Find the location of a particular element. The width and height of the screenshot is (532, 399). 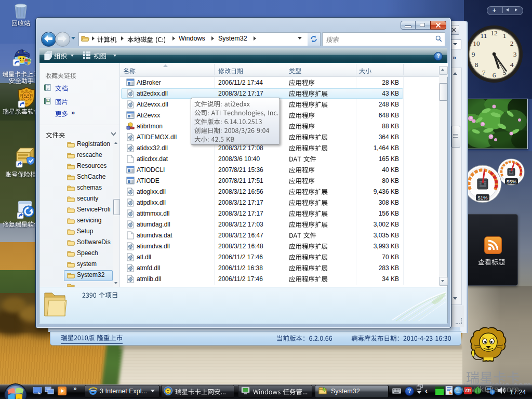

svg-text: 10 is located at coordinates (476, 44).